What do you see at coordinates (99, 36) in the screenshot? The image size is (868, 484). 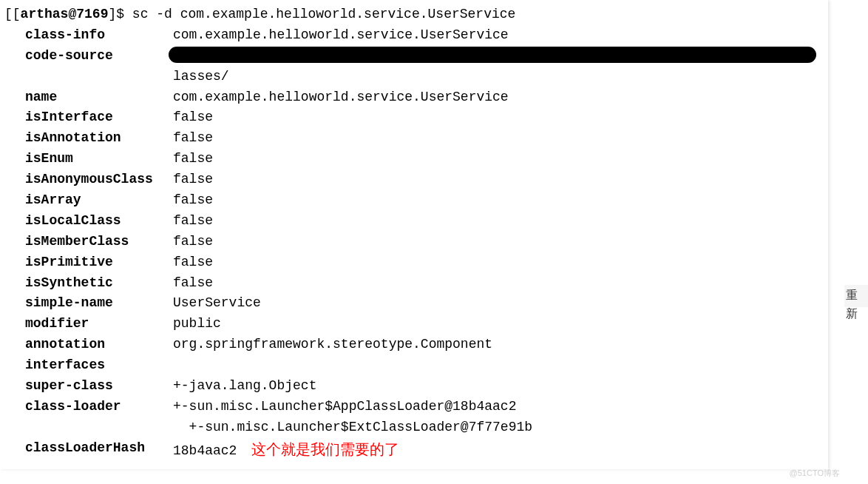 I see `field-key: class-info` at bounding box center [99, 36].